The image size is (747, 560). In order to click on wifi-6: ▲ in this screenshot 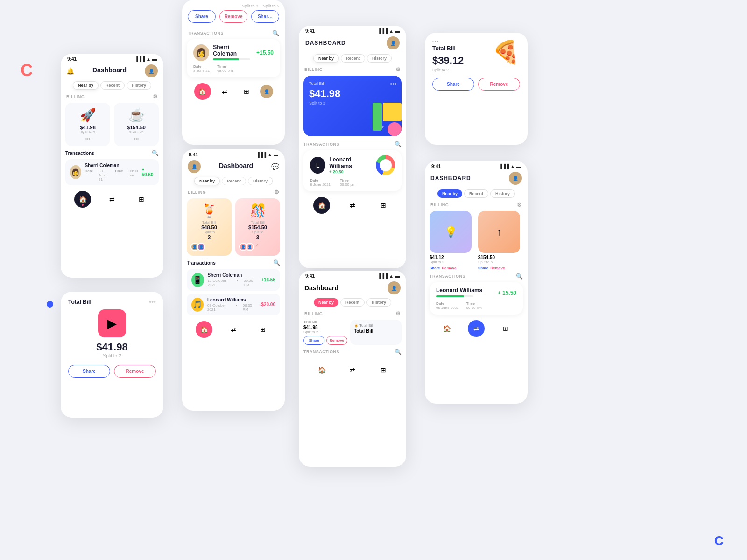, I will do `click(391, 276)`.